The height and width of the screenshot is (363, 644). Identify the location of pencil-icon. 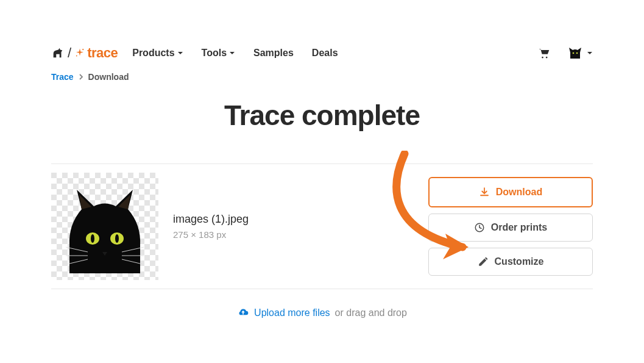
(483, 262).